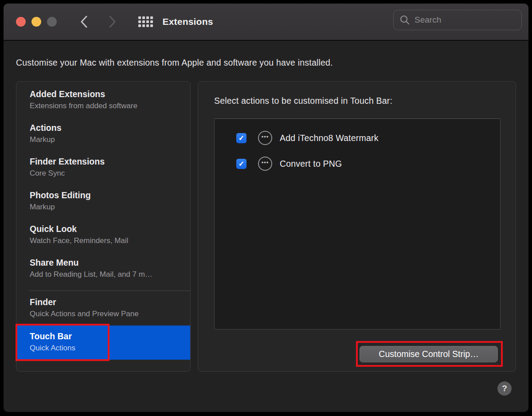 This screenshot has width=532, height=416. What do you see at coordinates (357, 164) in the screenshot?
I see `action-row-convert-png: ✓ ••• Convert to PNG` at bounding box center [357, 164].